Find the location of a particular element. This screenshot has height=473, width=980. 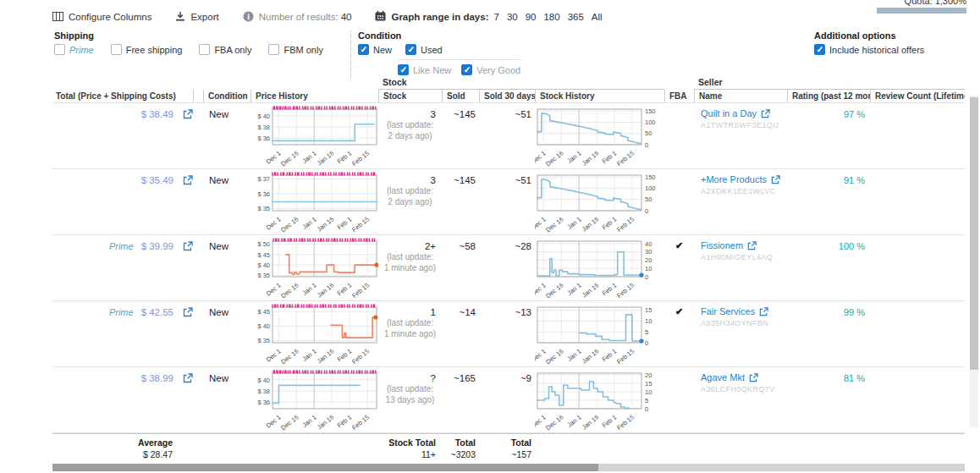

checkbox-prime: Prime is located at coordinates (74, 49).